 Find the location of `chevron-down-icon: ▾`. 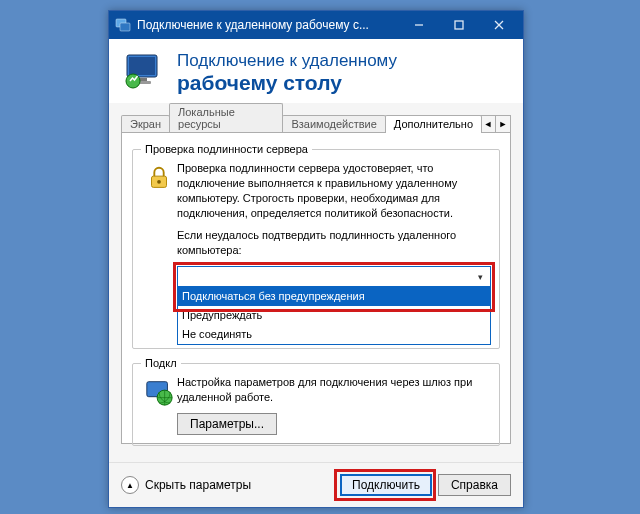

chevron-down-icon: ▾ is located at coordinates (480, 277).